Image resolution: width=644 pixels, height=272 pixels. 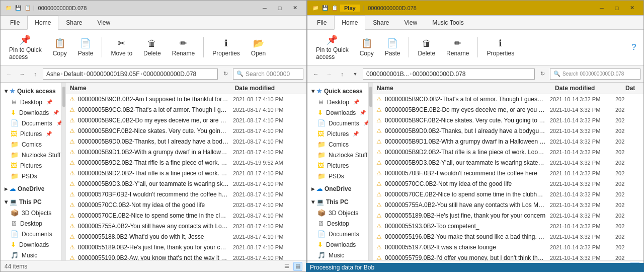 I want to click on right-sidebar-header-thispc: ▾ 💻 This PC, so click(x=338, y=202).